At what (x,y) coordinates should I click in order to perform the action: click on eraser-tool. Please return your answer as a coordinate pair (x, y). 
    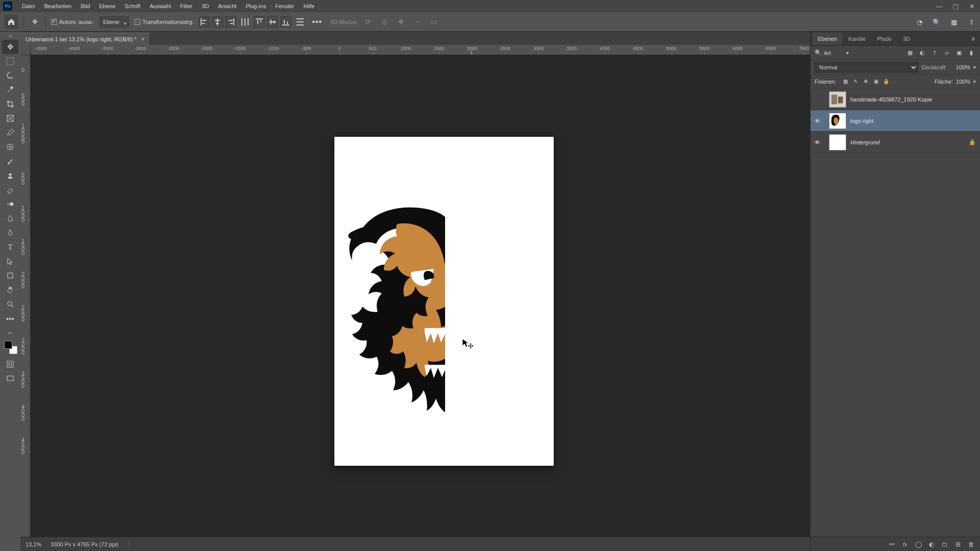
    Looking at the image, I should click on (10, 190).